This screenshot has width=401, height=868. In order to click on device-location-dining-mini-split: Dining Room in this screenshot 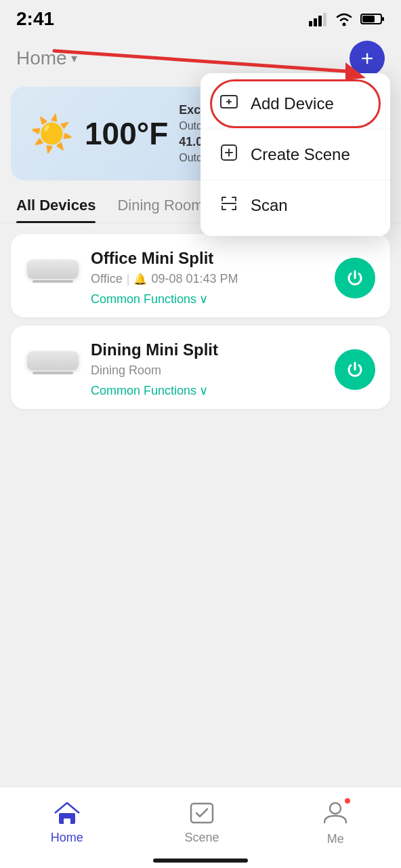, I will do `click(207, 370)`.